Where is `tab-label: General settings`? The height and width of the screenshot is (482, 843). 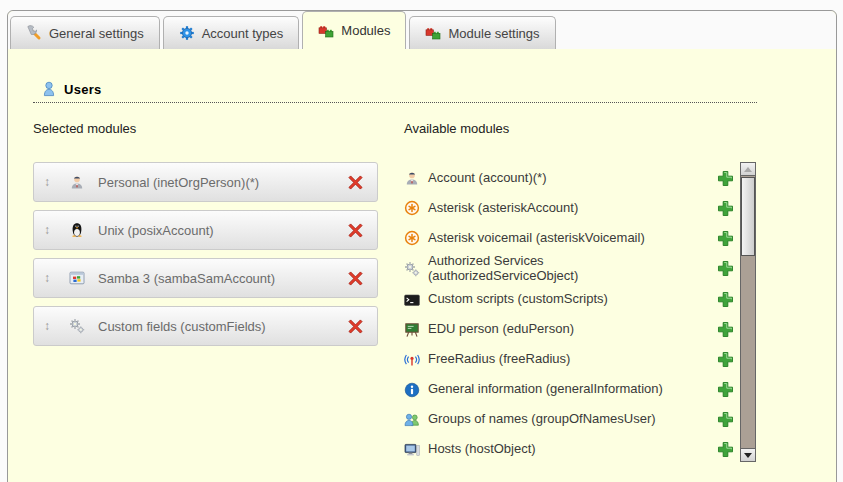 tab-label: General settings is located at coordinates (96, 34).